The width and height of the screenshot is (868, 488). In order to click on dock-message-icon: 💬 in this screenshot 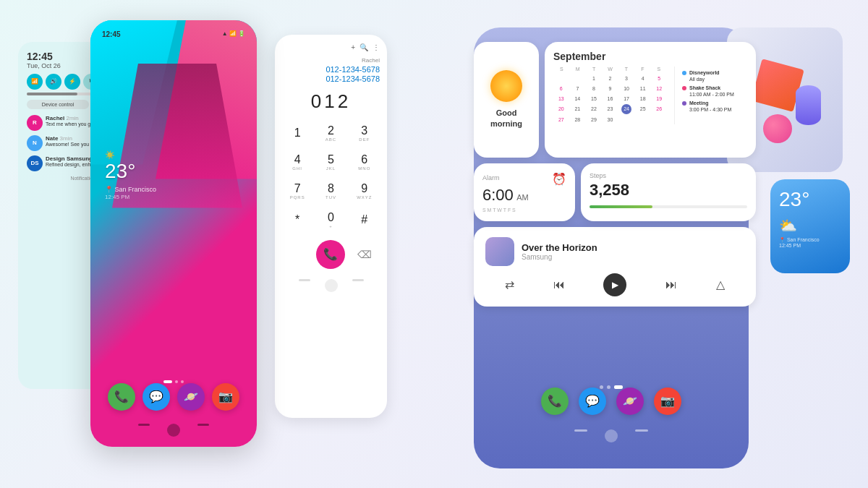, I will do `click(156, 397)`.